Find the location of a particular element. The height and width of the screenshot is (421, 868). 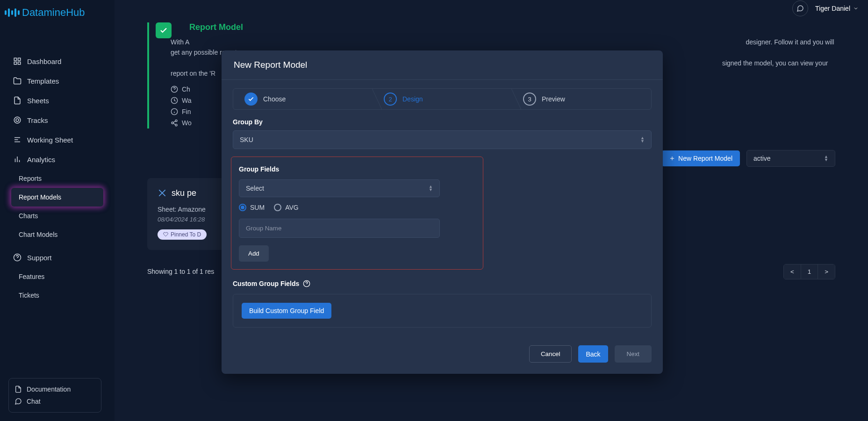

sidebar-item-label: Templates is located at coordinates (43, 81).